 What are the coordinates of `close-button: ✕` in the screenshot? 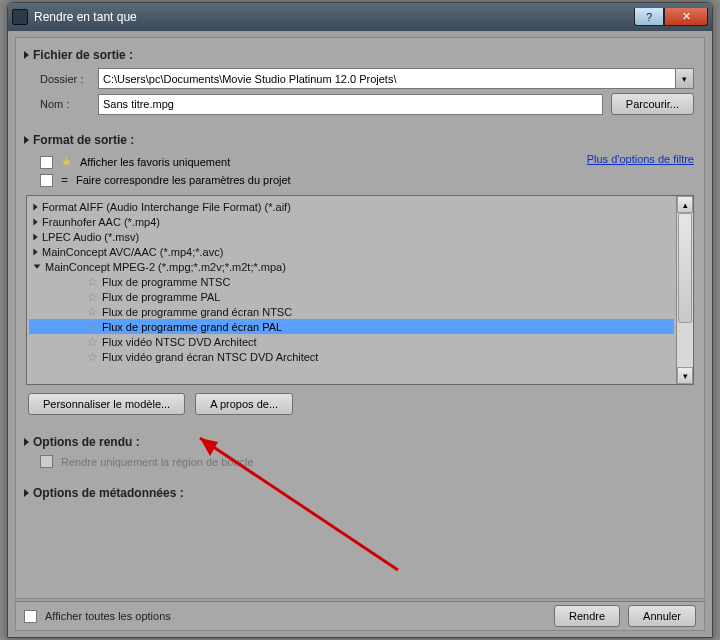 It's located at (686, 17).